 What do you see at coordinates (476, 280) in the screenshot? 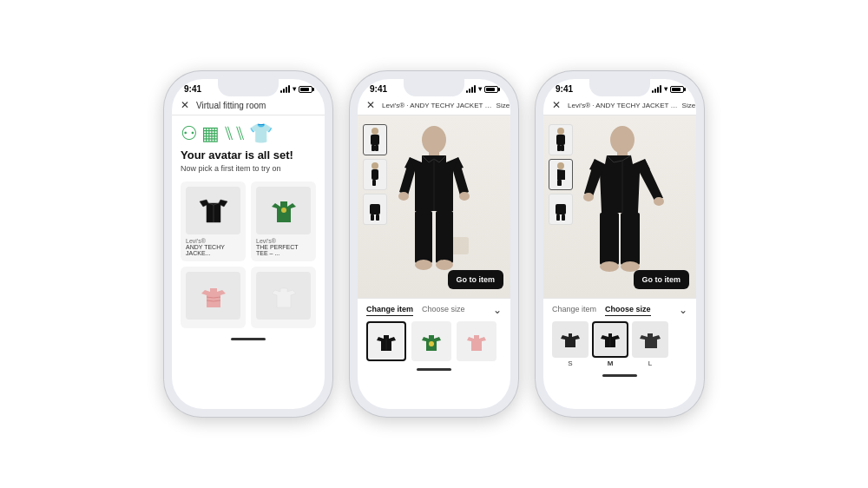
I see `go-to-item-button-2: Go to item` at bounding box center [476, 280].